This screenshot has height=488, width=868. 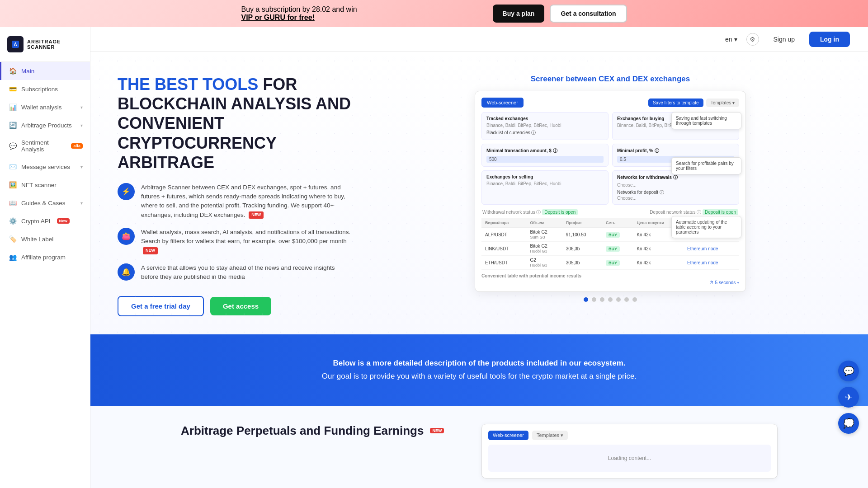 What do you see at coordinates (13, 239) in the screenshot?
I see `white-label-icon: 🏷️` at bounding box center [13, 239].